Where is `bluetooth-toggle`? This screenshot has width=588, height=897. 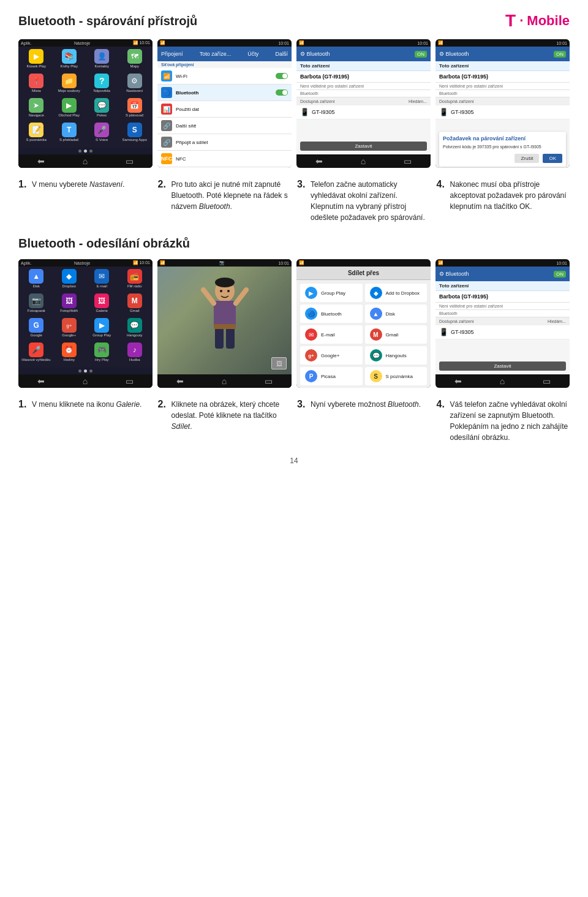
bluetooth-toggle is located at coordinates (282, 93).